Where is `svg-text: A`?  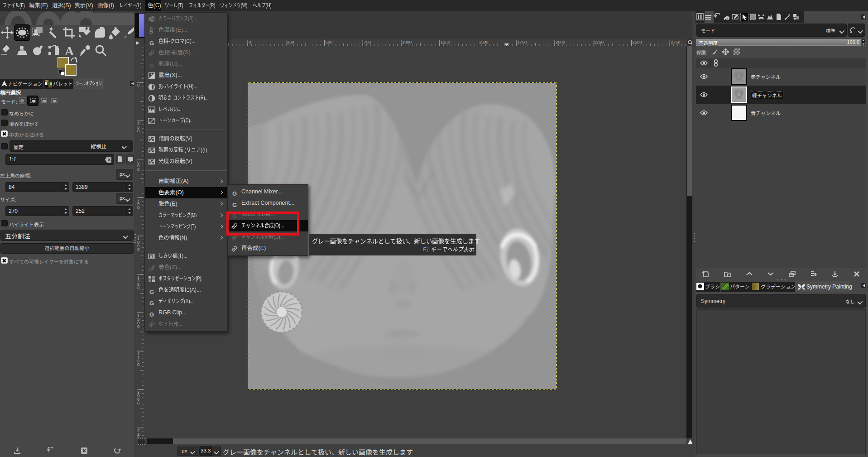
svg-text: A is located at coordinates (70, 51).